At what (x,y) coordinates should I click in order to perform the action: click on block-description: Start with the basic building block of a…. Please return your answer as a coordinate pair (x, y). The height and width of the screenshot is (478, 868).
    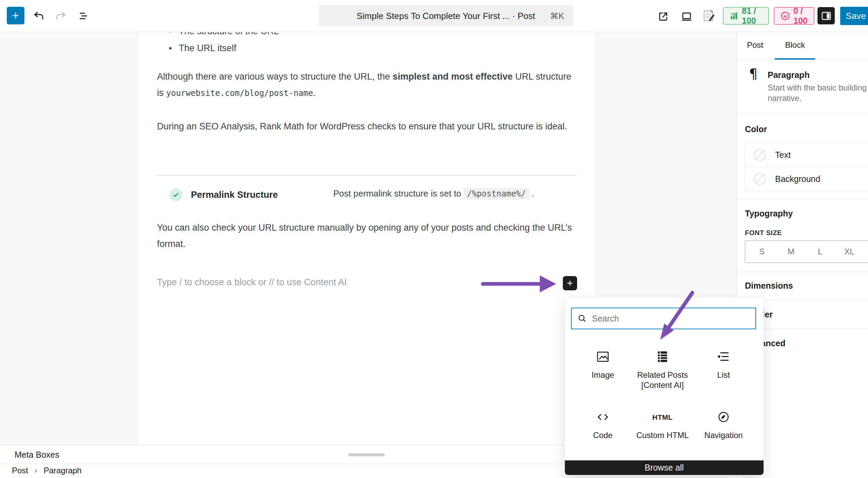
    Looking at the image, I should click on (818, 93).